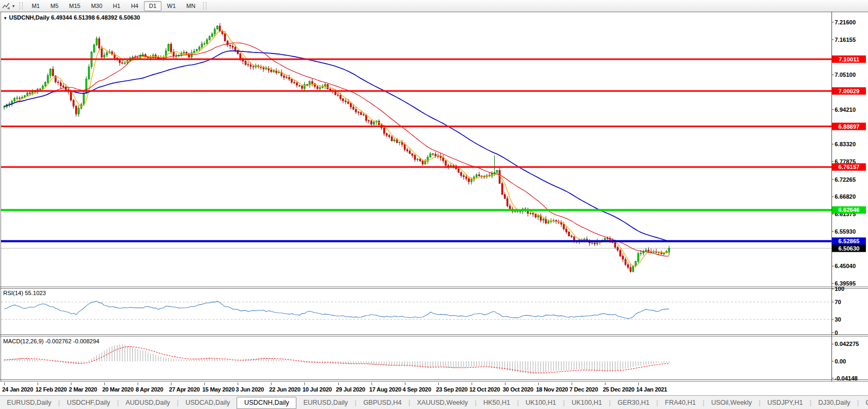  Describe the element at coordinates (584, 389) in the screenshot. I see `date-label: 7 Dec 2020` at that location.